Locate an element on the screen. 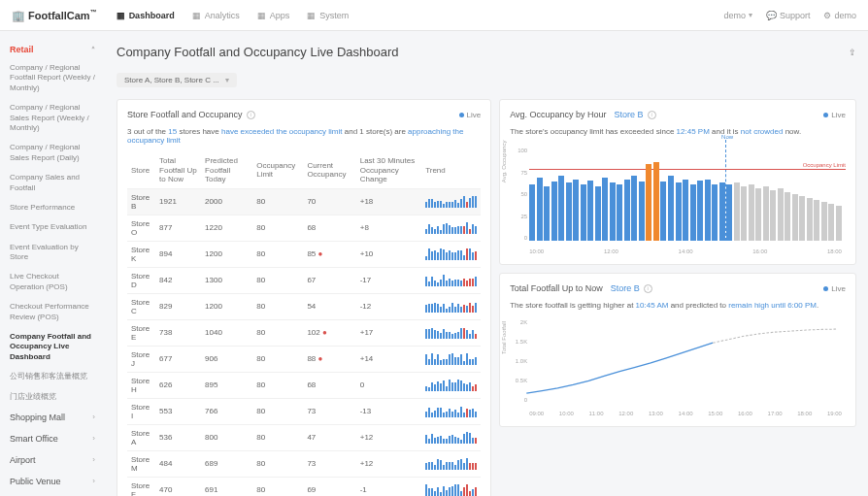  line-summary: The store footfall is getting higher at … is located at coordinates (678, 305).